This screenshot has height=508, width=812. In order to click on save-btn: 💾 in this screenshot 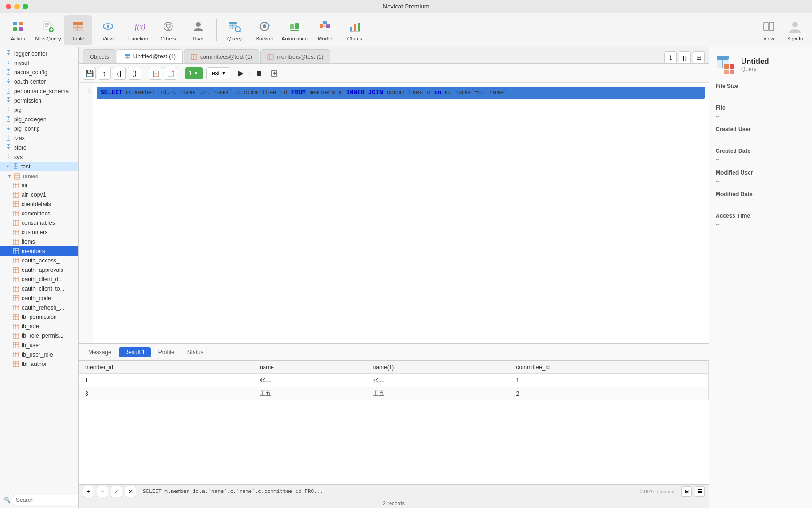, I will do `click(89, 73)`.